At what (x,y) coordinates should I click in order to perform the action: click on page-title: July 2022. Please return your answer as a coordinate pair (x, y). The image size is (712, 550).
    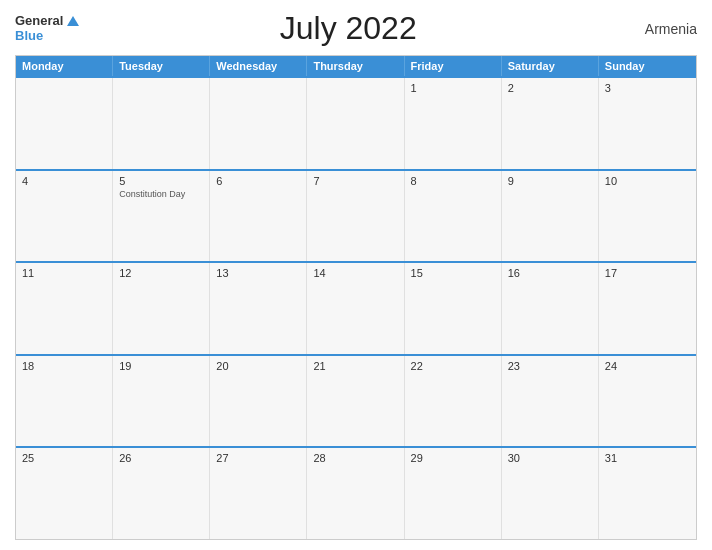
    Looking at the image, I should click on (348, 28).